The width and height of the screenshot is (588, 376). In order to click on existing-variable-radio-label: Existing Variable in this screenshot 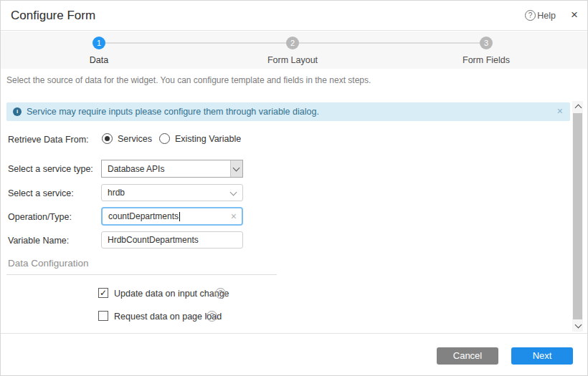, I will do `click(208, 139)`.